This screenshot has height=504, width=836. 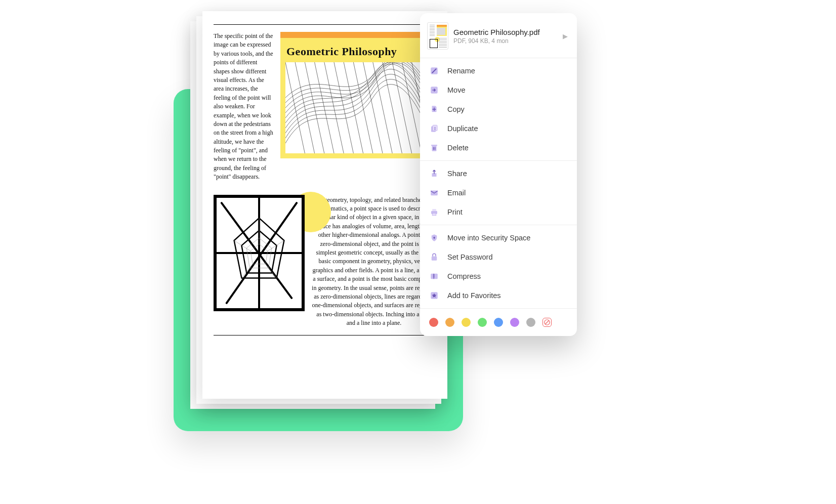 What do you see at coordinates (458, 148) in the screenshot?
I see `menu-label: Delete` at bounding box center [458, 148].